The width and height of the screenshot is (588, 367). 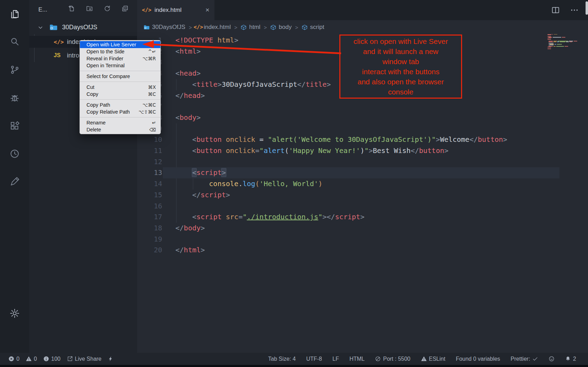 What do you see at coordinates (213, 27) in the screenshot?
I see `breadcrumb-item-index-html: </>index.html` at bounding box center [213, 27].